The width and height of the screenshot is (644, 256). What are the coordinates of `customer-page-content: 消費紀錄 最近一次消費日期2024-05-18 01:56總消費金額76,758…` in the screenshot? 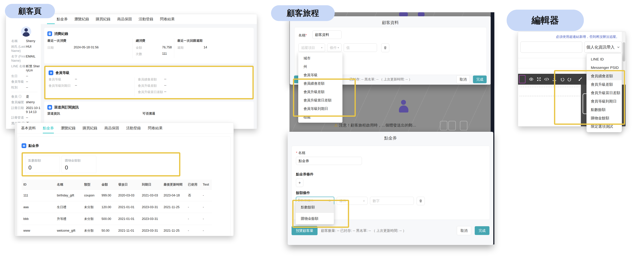 It's located at (149, 76).